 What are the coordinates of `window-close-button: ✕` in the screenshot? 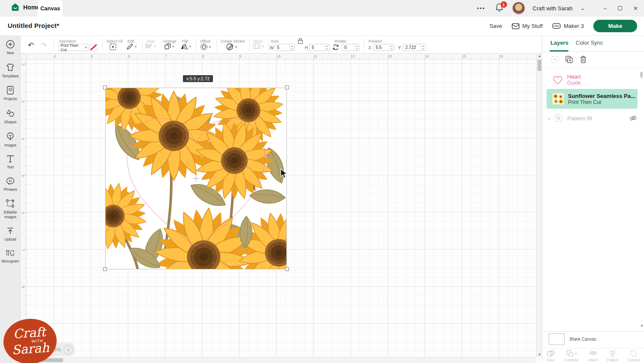 It's located at (635, 9).